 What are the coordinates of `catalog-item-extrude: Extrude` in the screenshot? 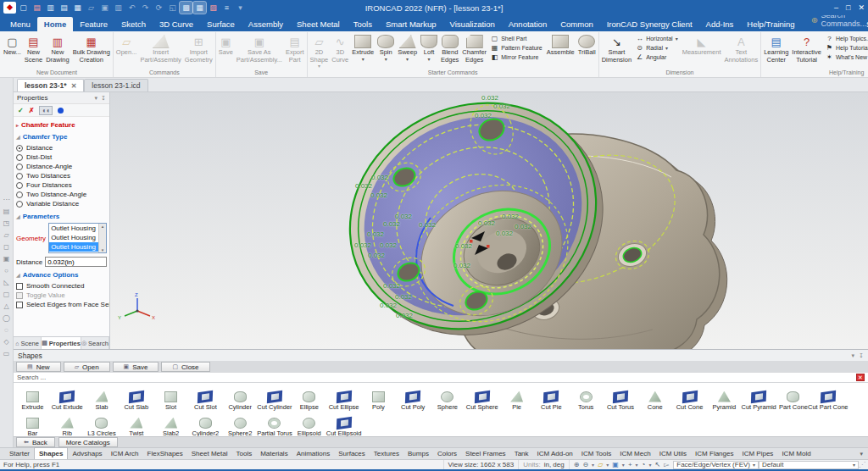 It's located at (32, 402).